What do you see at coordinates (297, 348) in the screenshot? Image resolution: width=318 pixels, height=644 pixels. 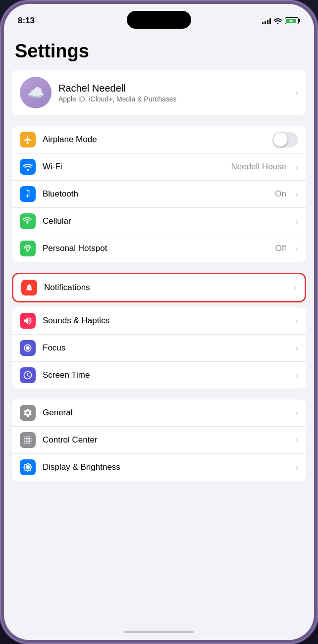 I see `focus-chevron-icon: ›` at bounding box center [297, 348].